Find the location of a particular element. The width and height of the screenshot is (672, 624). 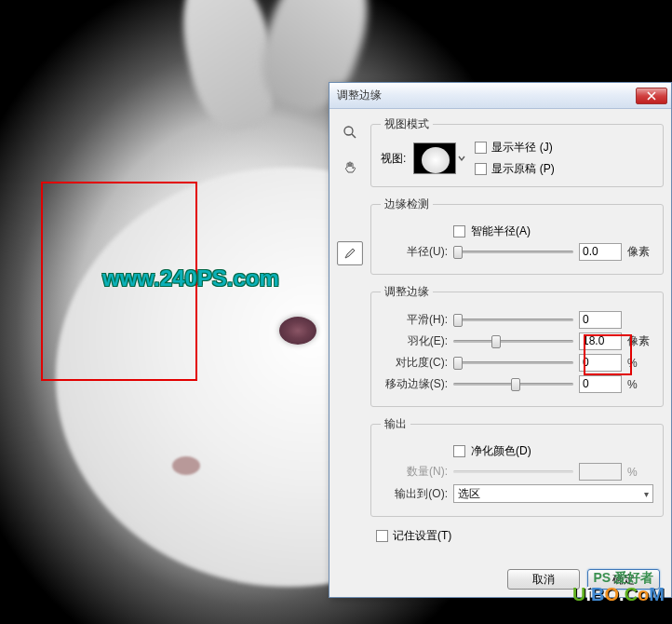

radius-unit: 像素 is located at coordinates (640, 251).